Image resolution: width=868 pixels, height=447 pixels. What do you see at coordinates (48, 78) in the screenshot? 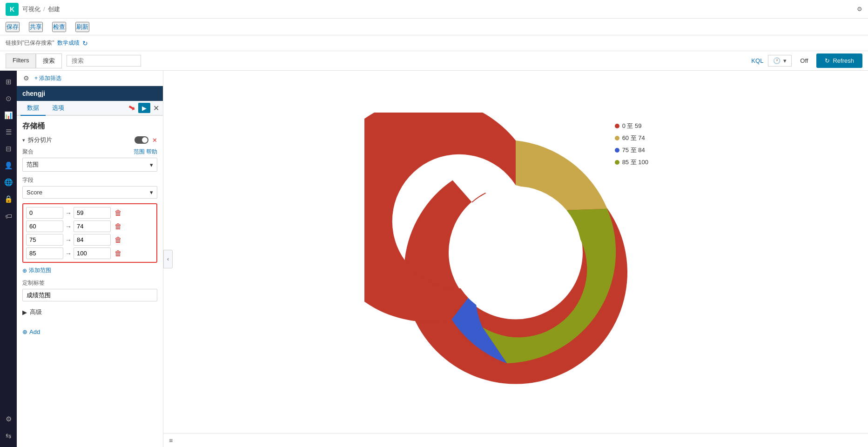
I see `add-filter-button: + 添加筛选` at bounding box center [48, 78].